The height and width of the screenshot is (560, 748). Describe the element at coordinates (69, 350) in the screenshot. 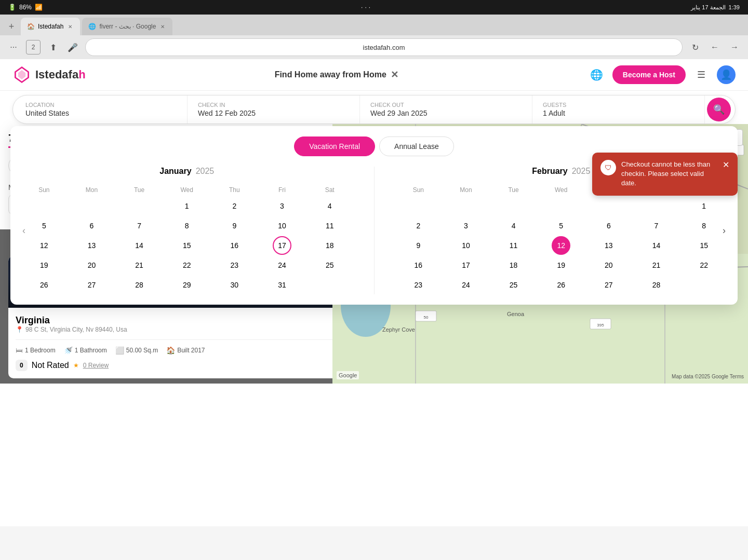

I see `bath-icon: 🚿` at that location.